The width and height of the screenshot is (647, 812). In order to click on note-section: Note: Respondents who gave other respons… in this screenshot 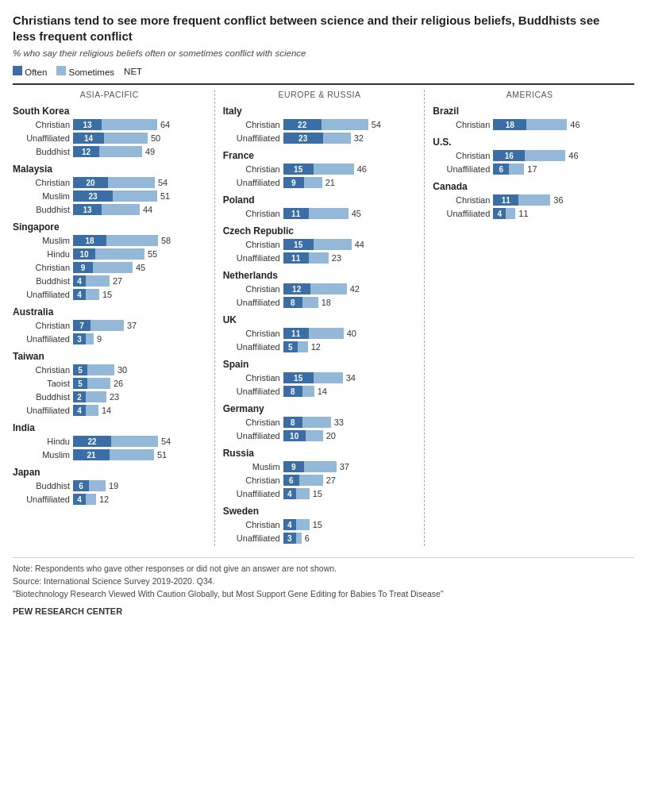, I will do `click(324, 587)`.